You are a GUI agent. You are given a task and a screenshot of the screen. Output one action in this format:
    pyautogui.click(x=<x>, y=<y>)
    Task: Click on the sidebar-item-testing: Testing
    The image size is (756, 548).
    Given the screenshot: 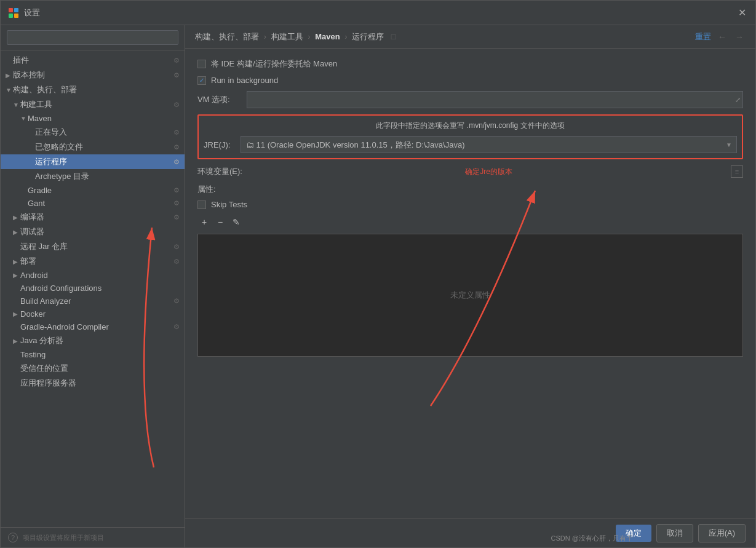 What is the action you would take?
    pyautogui.click(x=92, y=354)
    